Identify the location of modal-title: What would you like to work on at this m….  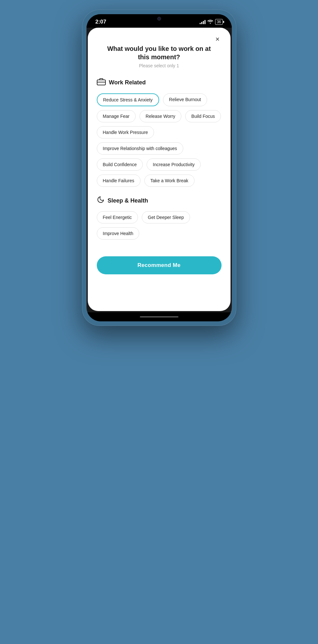
(159, 53).